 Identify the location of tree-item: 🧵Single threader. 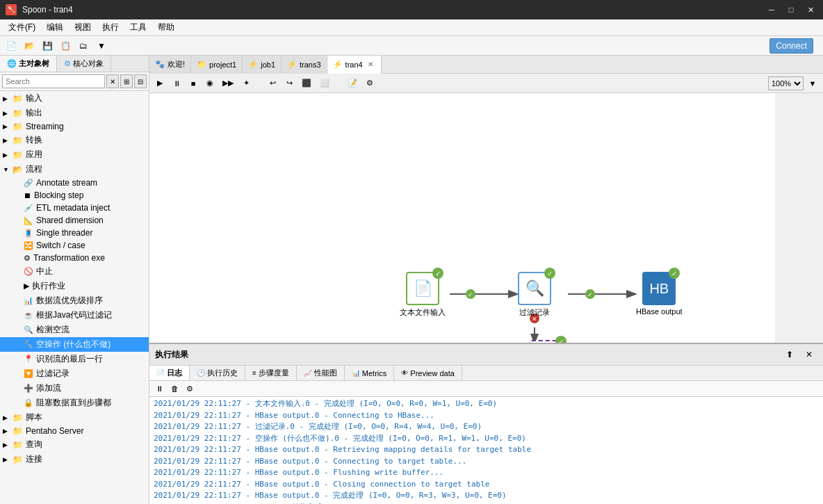
(74, 233).